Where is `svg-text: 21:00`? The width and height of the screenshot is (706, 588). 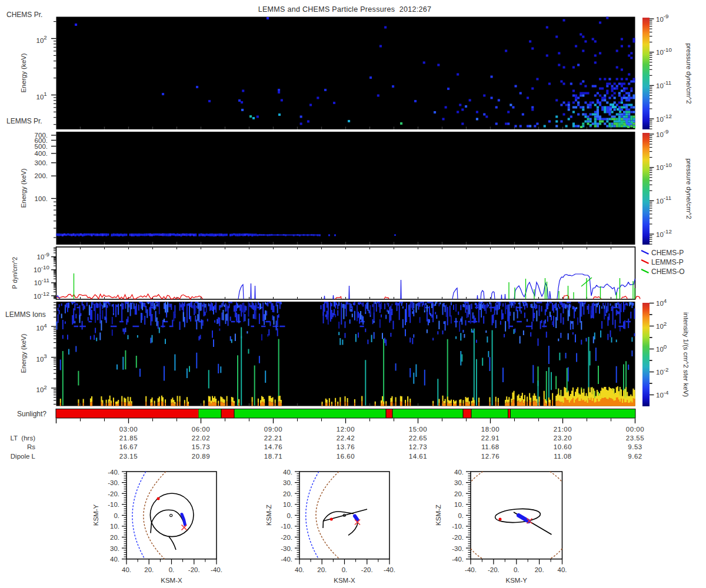
svg-text: 21:00 is located at coordinates (562, 429).